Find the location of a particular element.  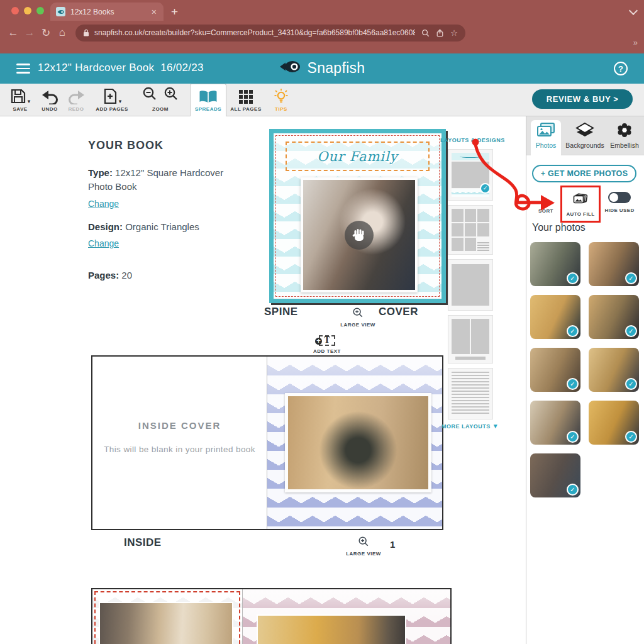

page-number: 1 is located at coordinates (392, 545).